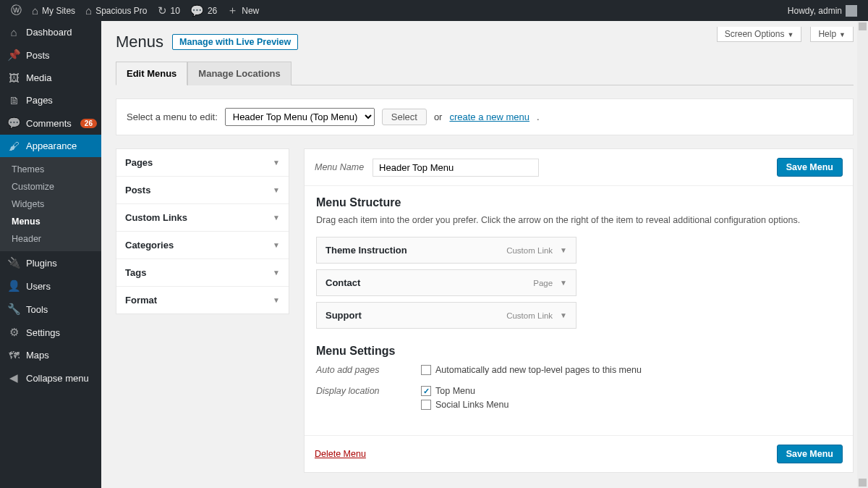  What do you see at coordinates (16, 10) in the screenshot?
I see `wp-logo: ⓦ` at bounding box center [16, 10].